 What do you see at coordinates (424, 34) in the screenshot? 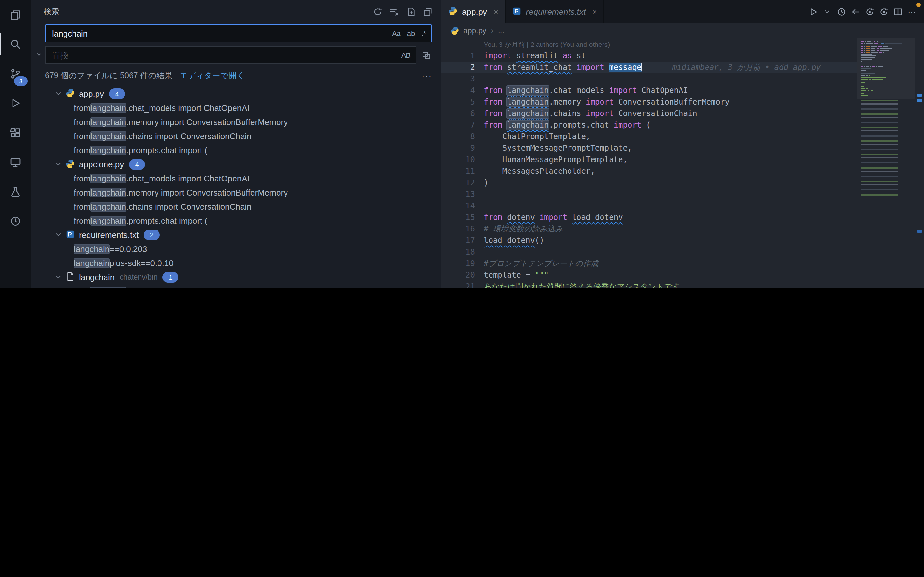
I see `regex-toggle: .*` at bounding box center [424, 34].